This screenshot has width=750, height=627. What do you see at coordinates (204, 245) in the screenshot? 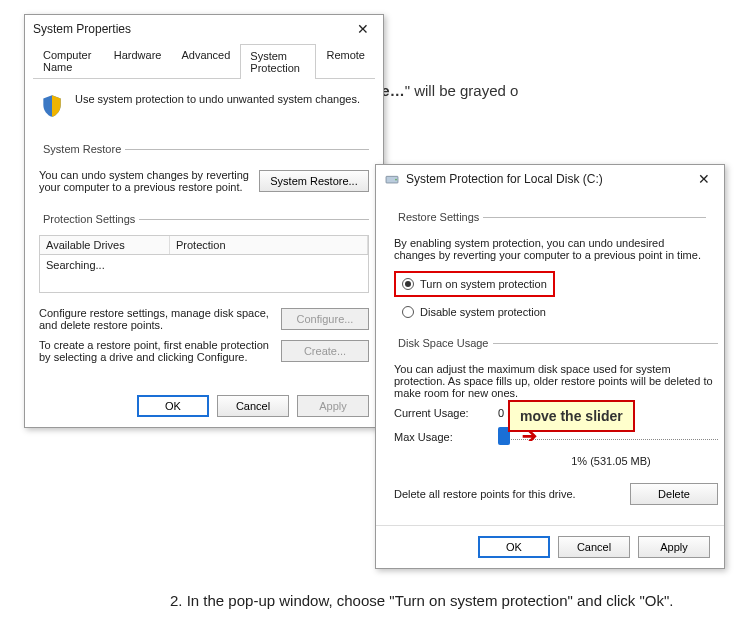
I see `drives-header: Available Drives Protection` at bounding box center [204, 245].